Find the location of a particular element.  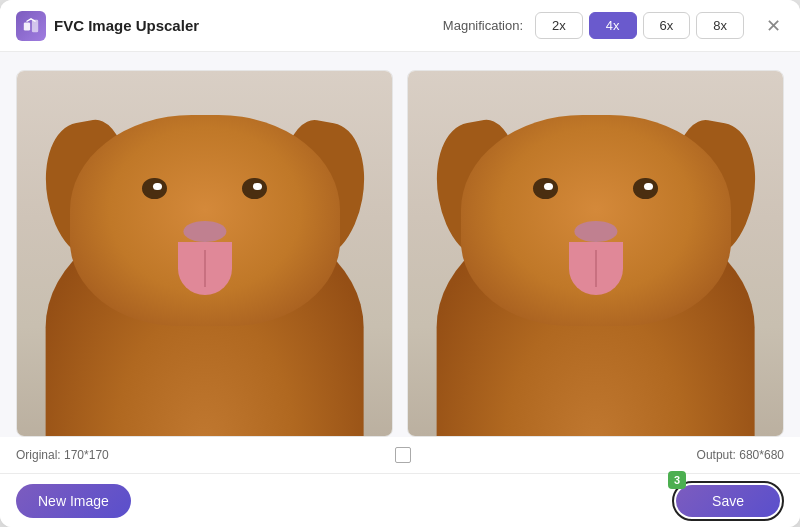

original-size-label: Original: 170*170 is located at coordinates (62, 455).